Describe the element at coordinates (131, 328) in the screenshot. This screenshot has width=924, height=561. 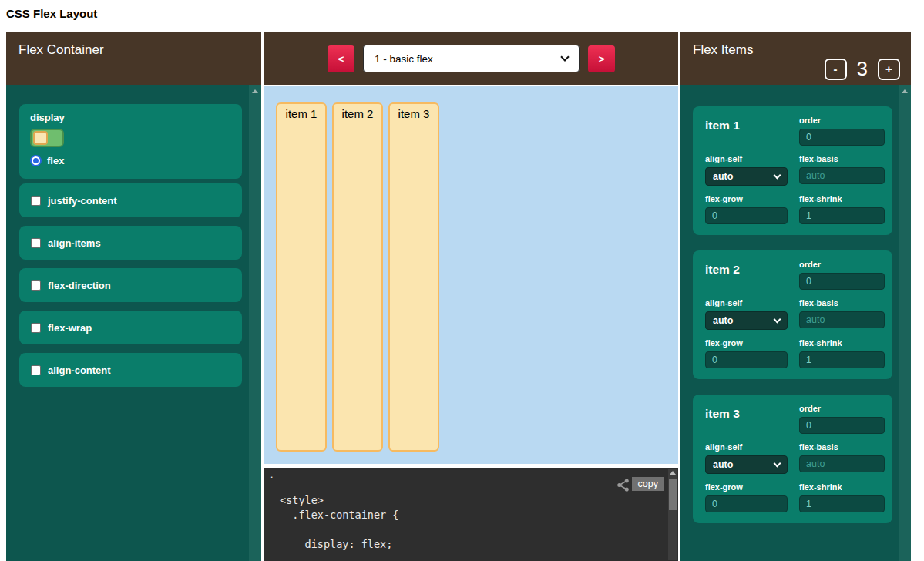
I see `flex-wrap-card: flex-wrap` at that location.